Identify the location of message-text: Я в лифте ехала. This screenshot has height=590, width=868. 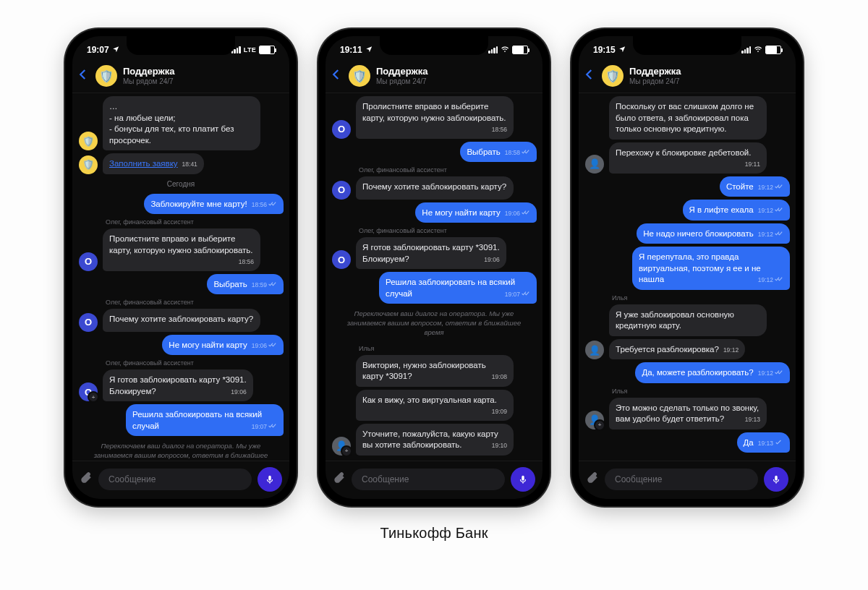
(722, 210).